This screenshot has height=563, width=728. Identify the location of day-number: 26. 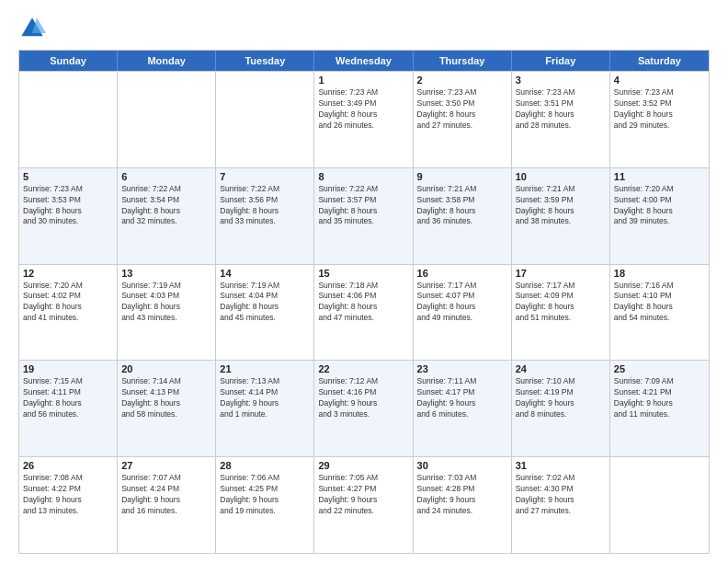
(68, 465).